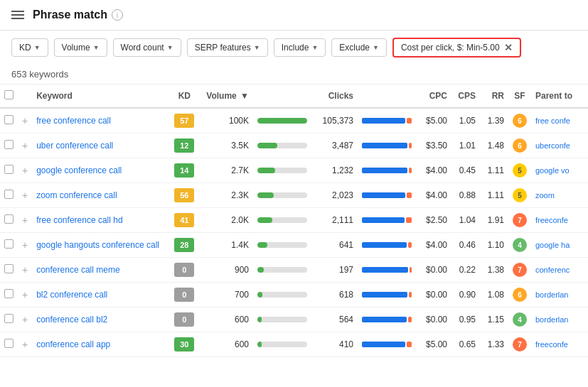 The height and width of the screenshot is (387, 588). What do you see at coordinates (79, 170) in the screenshot?
I see `keyword-link: google conference call` at bounding box center [79, 170].